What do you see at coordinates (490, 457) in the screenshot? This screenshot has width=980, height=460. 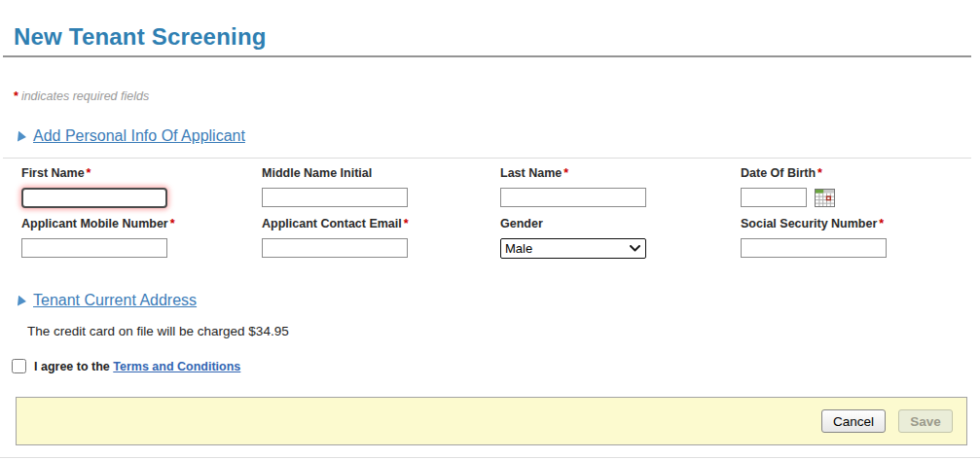 I see `page-bottom-divider` at bounding box center [490, 457].